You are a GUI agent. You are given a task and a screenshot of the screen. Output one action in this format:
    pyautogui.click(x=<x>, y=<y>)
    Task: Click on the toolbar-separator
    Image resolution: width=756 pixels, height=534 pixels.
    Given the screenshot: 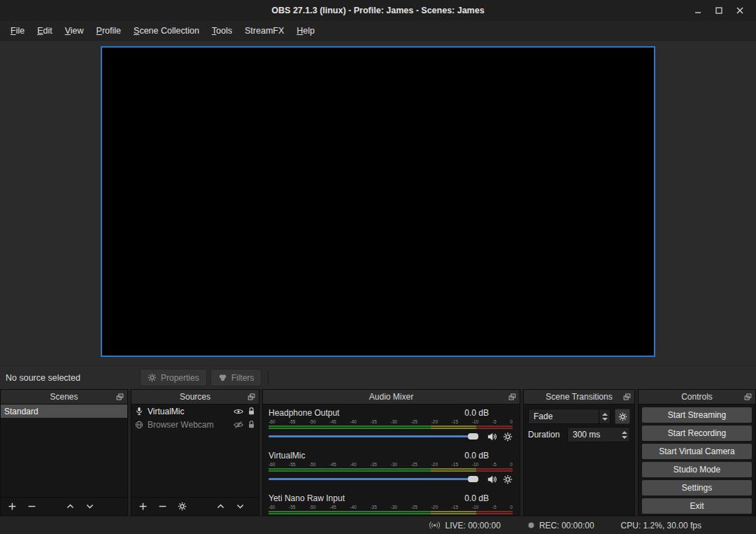 What is the action you would take?
    pyautogui.click(x=269, y=378)
    